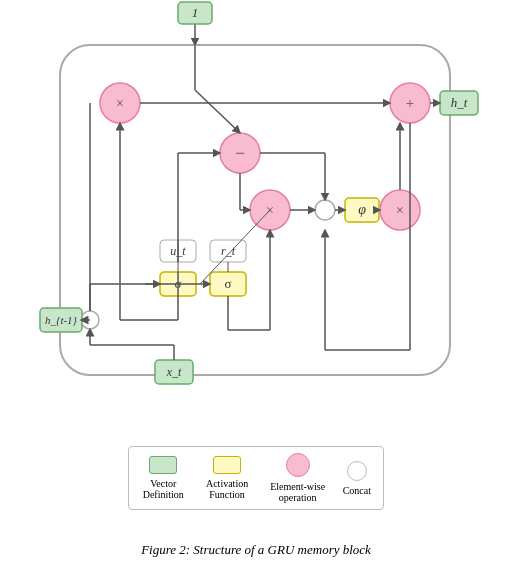  Describe the element at coordinates (298, 465) in the screenshot. I see `legend-symbol-pink` at that location.